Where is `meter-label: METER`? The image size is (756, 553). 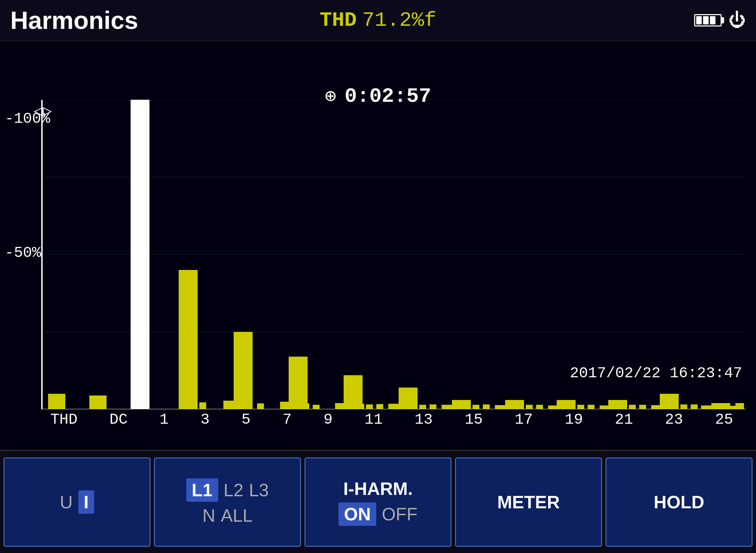 meter-label: METER is located at coordinates (529, 502).